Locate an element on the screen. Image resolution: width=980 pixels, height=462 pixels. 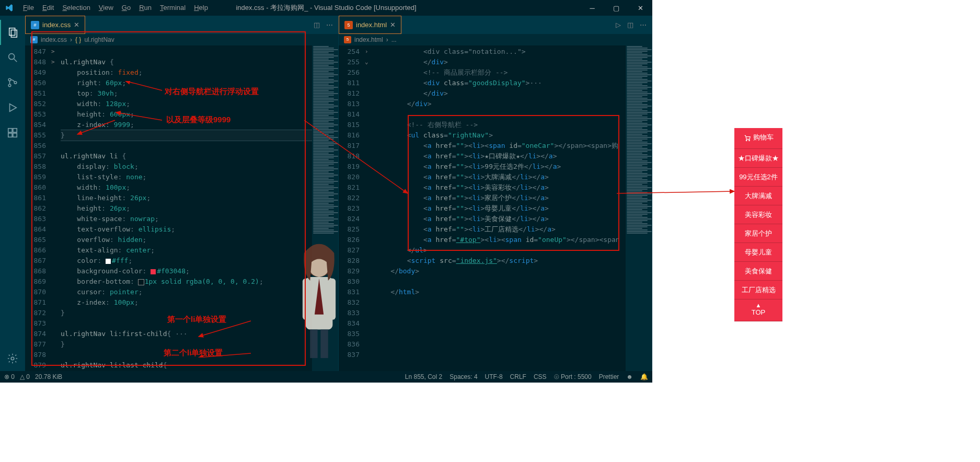
status-prettier: Prettier is located at coordinates (609, 377).